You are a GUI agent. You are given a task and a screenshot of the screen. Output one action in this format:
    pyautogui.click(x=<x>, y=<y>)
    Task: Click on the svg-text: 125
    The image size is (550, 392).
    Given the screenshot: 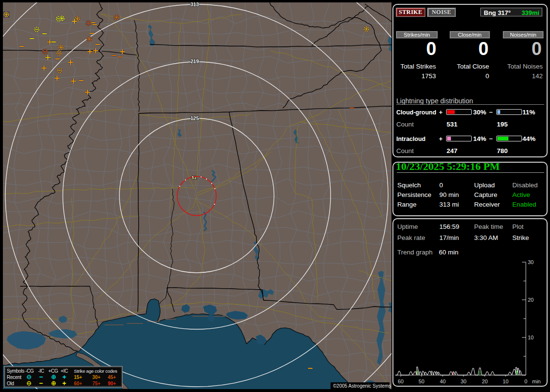 What is the action you would take?
    pyautogui.click(x=195, y=118)
    